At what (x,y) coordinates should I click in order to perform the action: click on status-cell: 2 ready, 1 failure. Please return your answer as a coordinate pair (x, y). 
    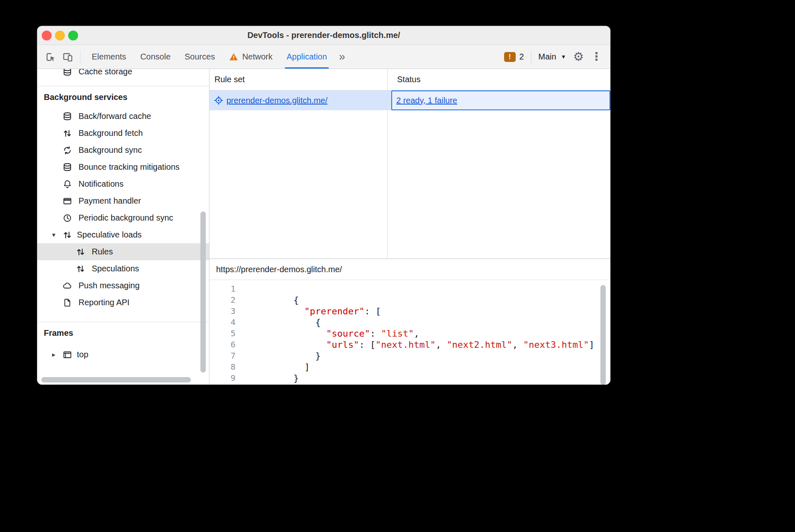
    Looking at the image, I should click on (501, 100).